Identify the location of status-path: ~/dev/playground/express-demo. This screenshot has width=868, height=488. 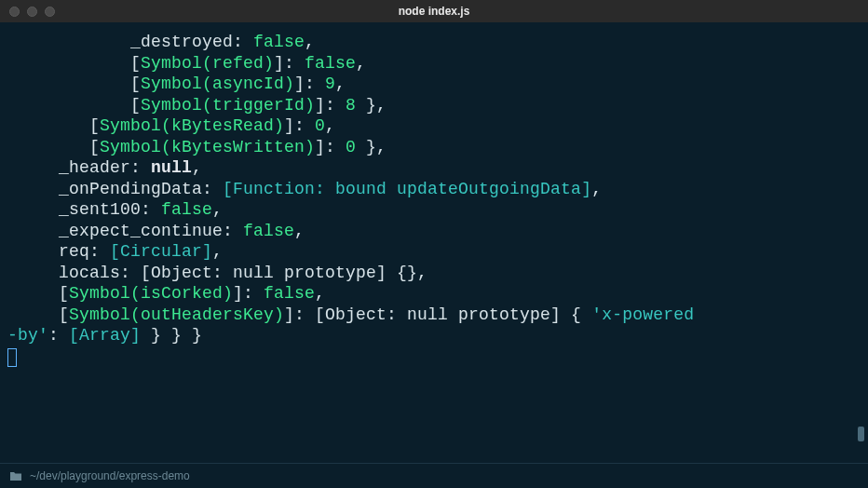
(110, 476).